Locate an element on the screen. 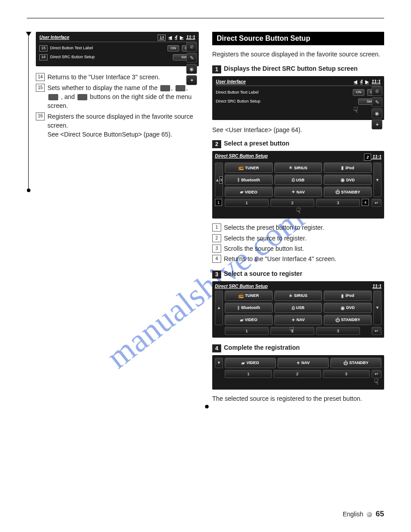 Image resolution: width=411 pixels, height=532 pixels. item-number: 2 is located at coordinates (217, 238).